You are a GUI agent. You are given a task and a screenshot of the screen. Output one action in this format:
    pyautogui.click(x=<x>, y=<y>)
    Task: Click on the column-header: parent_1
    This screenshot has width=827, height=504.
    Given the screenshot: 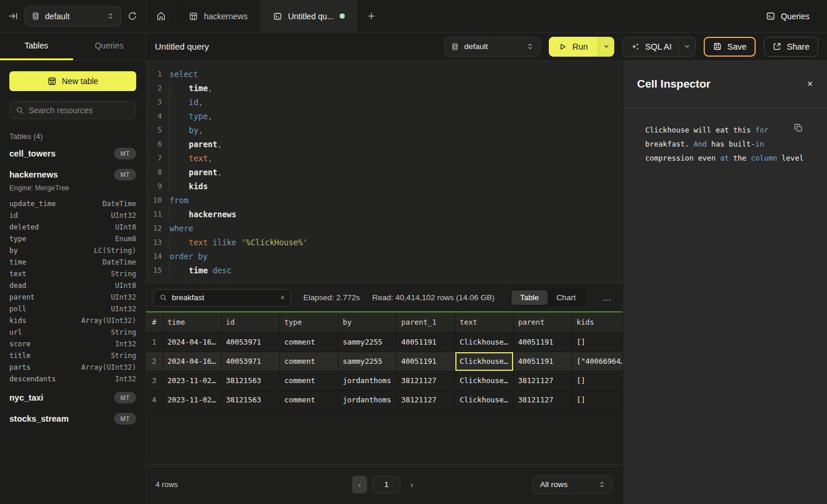 What is the action you would take?
    pyautogui.click(x=425, y=322)
    